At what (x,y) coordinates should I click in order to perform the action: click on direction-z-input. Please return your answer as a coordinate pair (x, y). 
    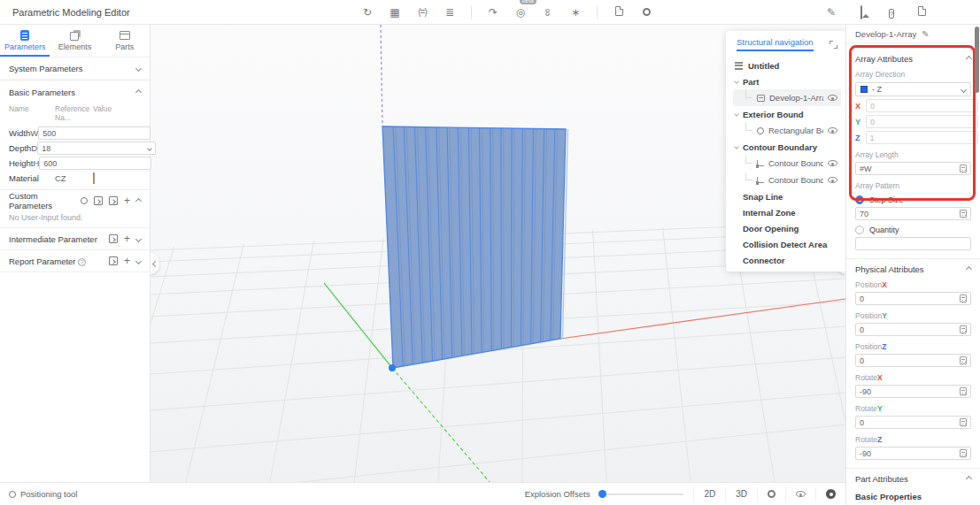
    Looking at the image, I should click on (922, 138).